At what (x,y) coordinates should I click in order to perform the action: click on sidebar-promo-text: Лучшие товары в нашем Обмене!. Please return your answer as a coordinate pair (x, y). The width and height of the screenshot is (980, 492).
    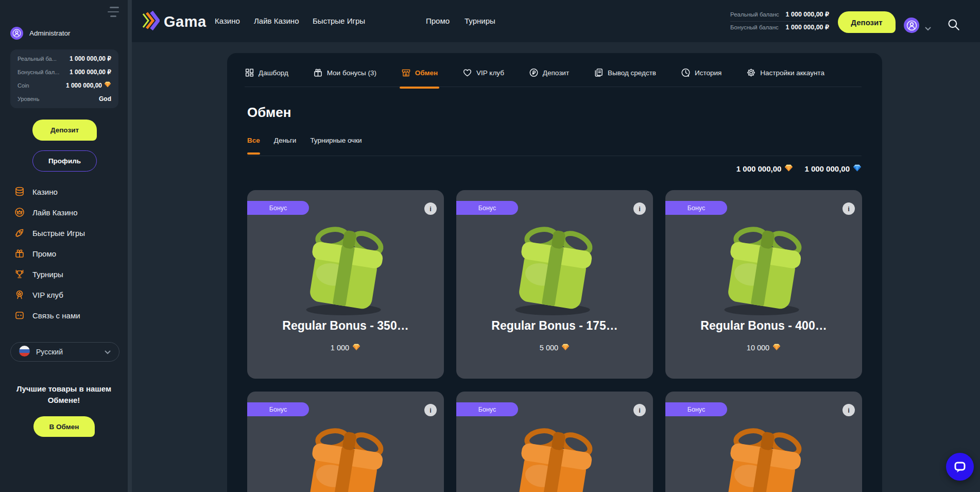
    Looking at the image, I should click on (64, 395).